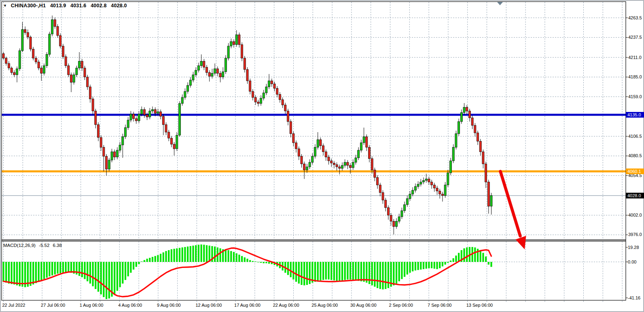 The width and height of the screenshot is (644, 312). What do you see at coordinates (169, 305) in the screenshot?
I see `time-axis-label: 9 Aug 06:00` at bounding box center [169, 305].